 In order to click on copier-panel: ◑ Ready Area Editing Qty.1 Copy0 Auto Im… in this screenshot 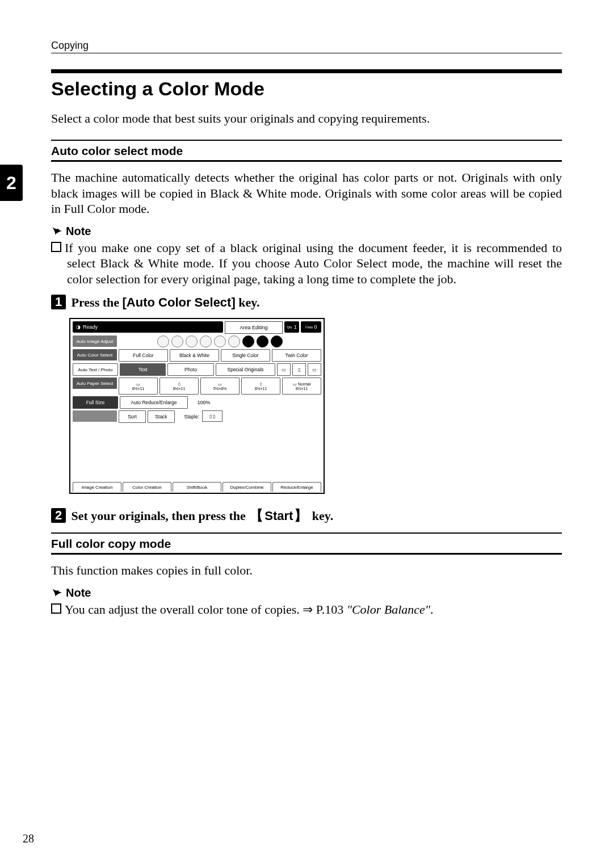, I will do `click(197, 406)`.